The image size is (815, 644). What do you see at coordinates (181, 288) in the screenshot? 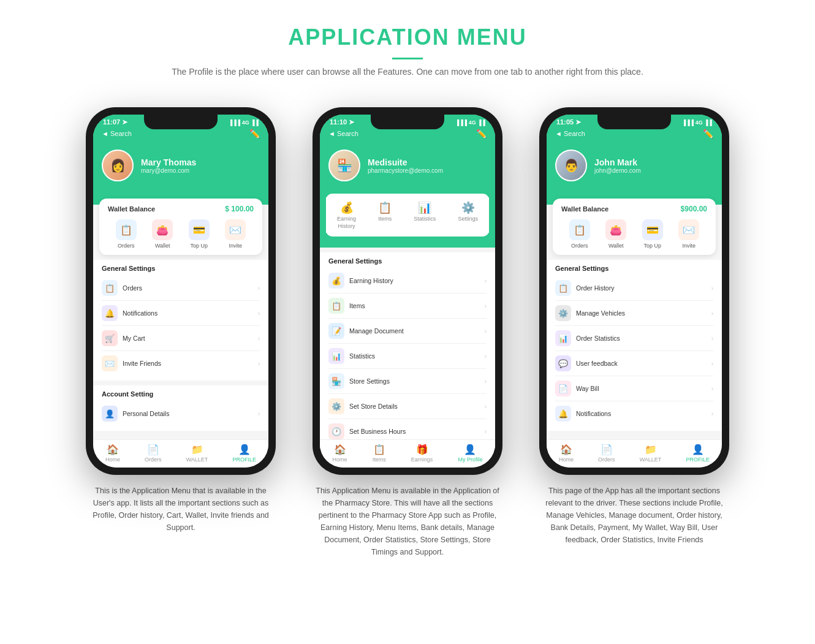
I see `user-orders-menu: 📋 Orders ›` at bounding box center [181, 288].